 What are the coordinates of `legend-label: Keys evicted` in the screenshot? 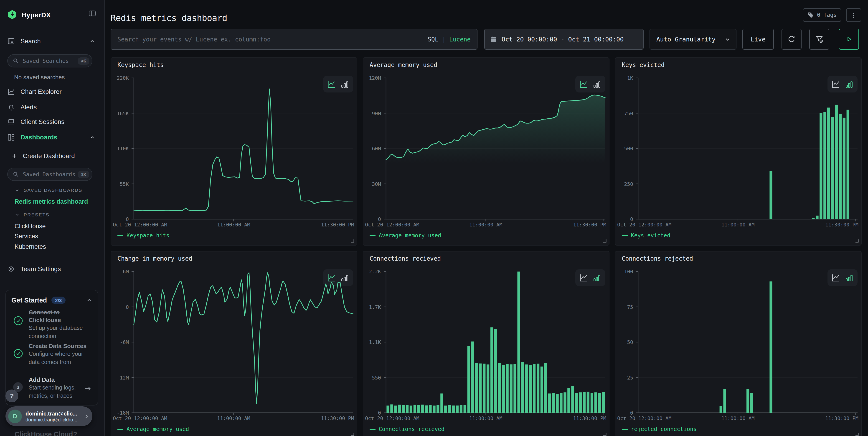 It's located at (650, 235).